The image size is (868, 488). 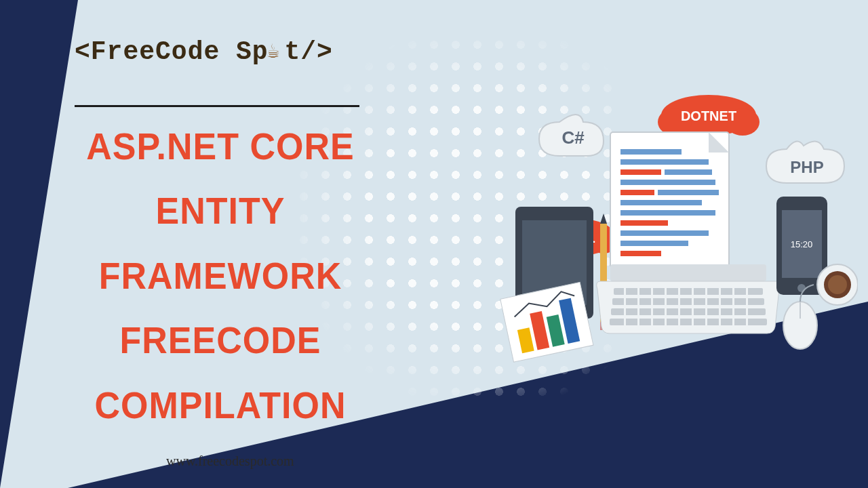 What do you see at coordinates (573, 138) in the screenshot?
I see `svg-text: C#` at bounding box center [573, 138].